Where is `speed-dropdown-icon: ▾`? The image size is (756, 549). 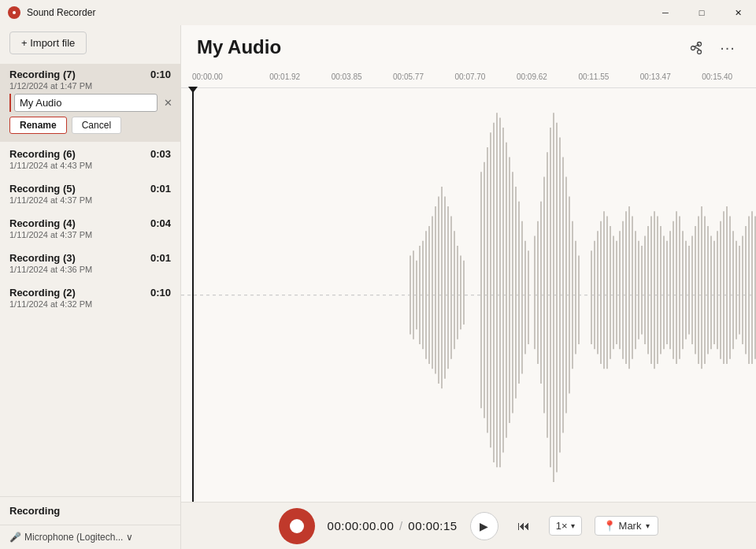
speed-dropdown-icon: ▾ is located at coordinates (573, 526).